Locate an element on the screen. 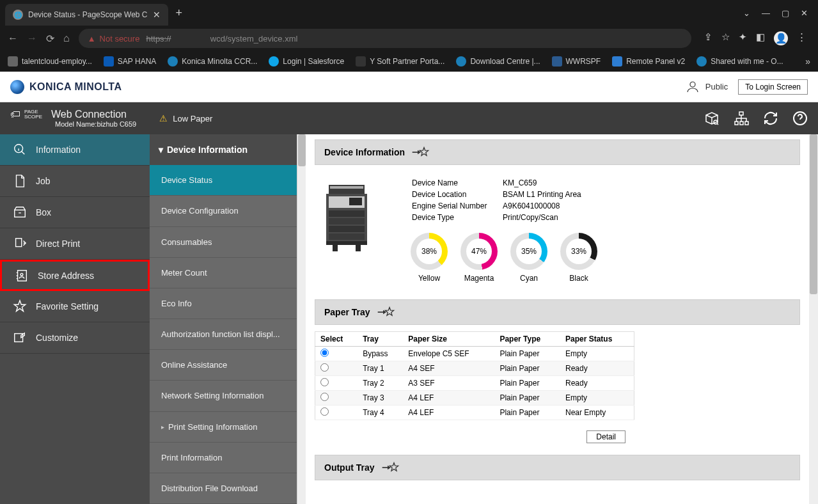 The width and height of the screenshot is (818, 504). sub-sidebar-header: ▾ Device Information is located at coordinates (223, 150).